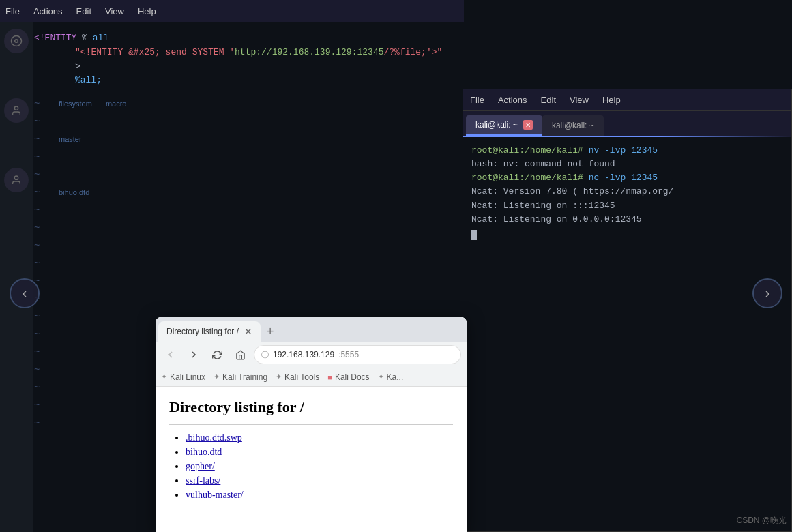  What do you see at coordinates (311, 377) in the screenshot?
I see `browser-bookmarks-bar: ✦ Kali Linux ✦ Kali Training ✦ Kali Tool…` at bounding box center [311, 377].